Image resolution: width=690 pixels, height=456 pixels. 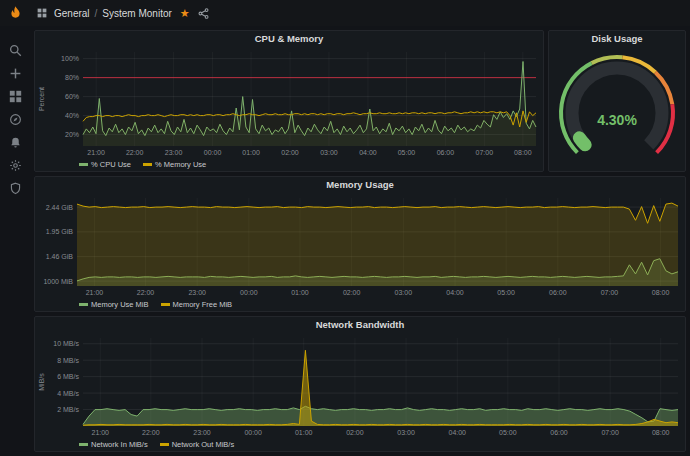 I want to click on explore-compass-icon, so click(x=16, y=120).